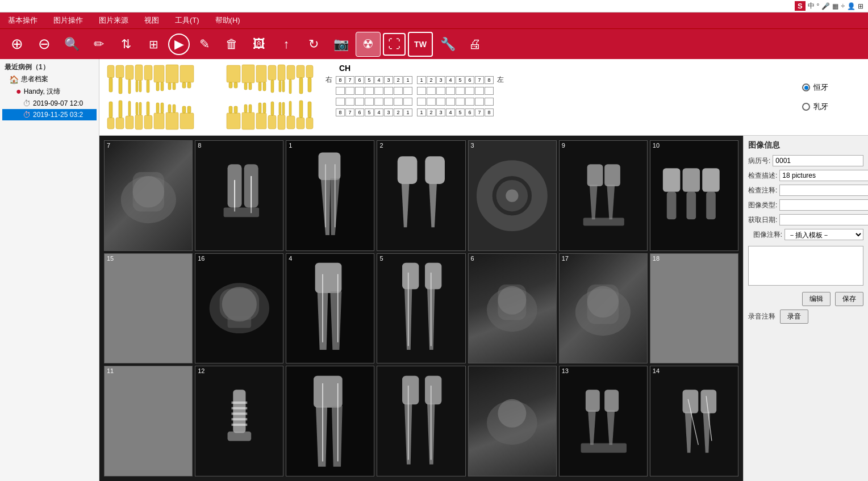 The height and width of the screenshot is (481, 868). What do you see at coordinates (152, 20) in the screenshot?
I see `menu-view: 视图` at bounding box center [152, 20].